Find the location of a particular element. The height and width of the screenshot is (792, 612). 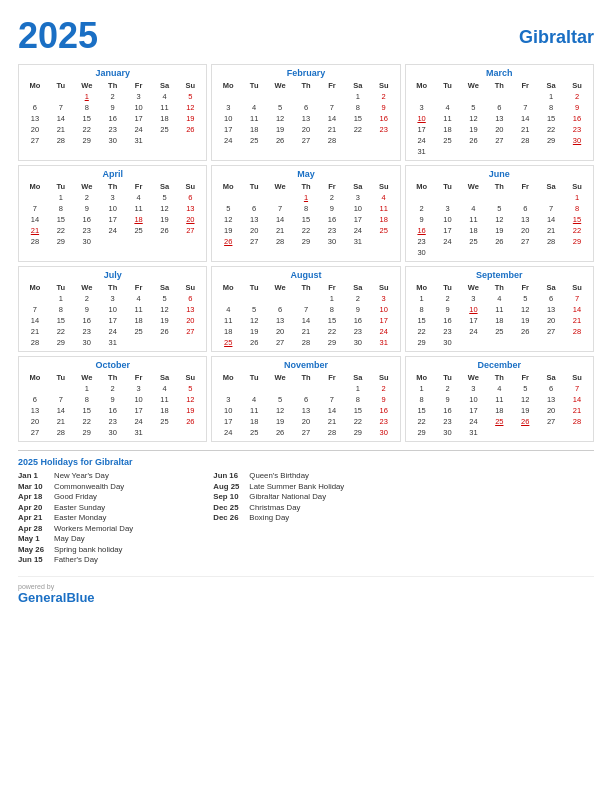

holiday-item: Sep 10Gibraltar National Day is located at coordinates (306, 496).